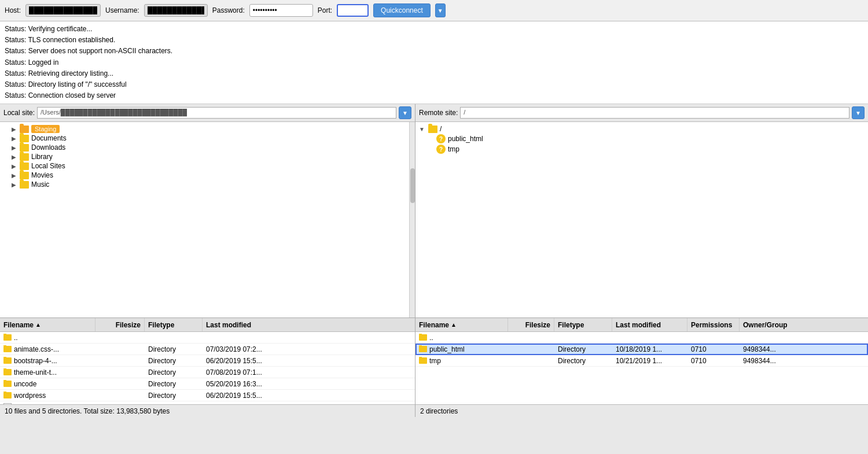 The height and width of the screenshot is (454, 868). I want to click on remote-parent-name: .., so click(432, 338).